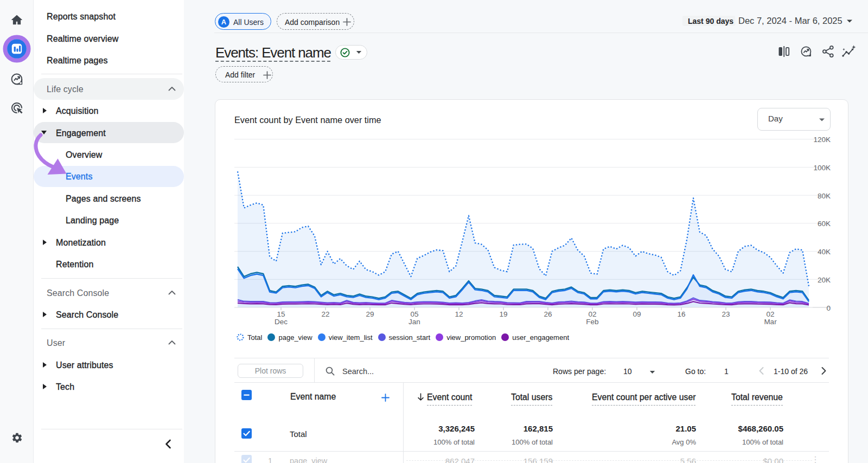 The image size is (868, 463). I want to click on svg-text: 29, so click(370, 314).